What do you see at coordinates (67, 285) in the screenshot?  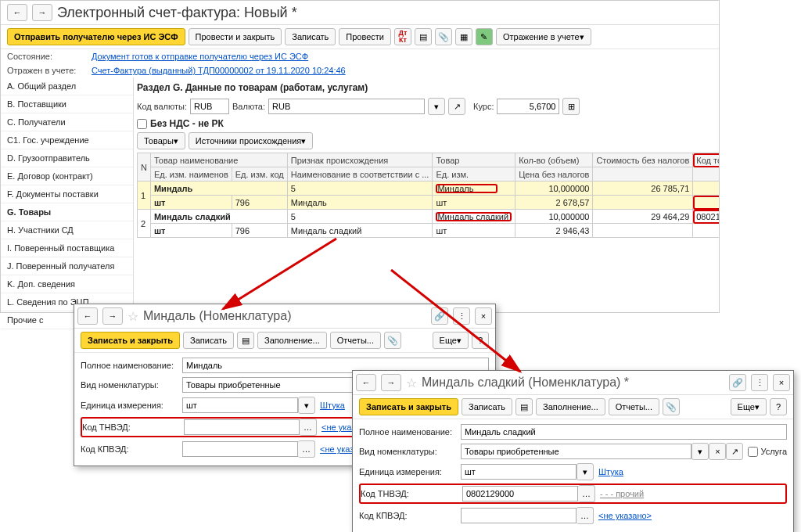 I see `tab-k: K. Доп. сведения` at bounding box center [67, 285].